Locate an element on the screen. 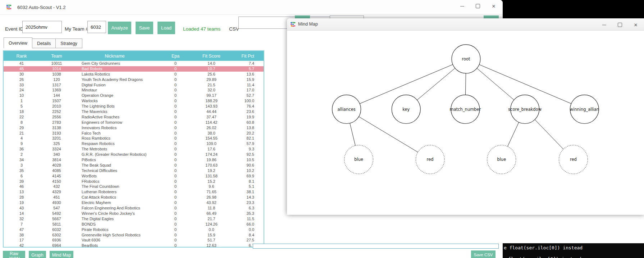  table-row: 213193Falco Tech038.020.2 is located at coordinates (134, 133).